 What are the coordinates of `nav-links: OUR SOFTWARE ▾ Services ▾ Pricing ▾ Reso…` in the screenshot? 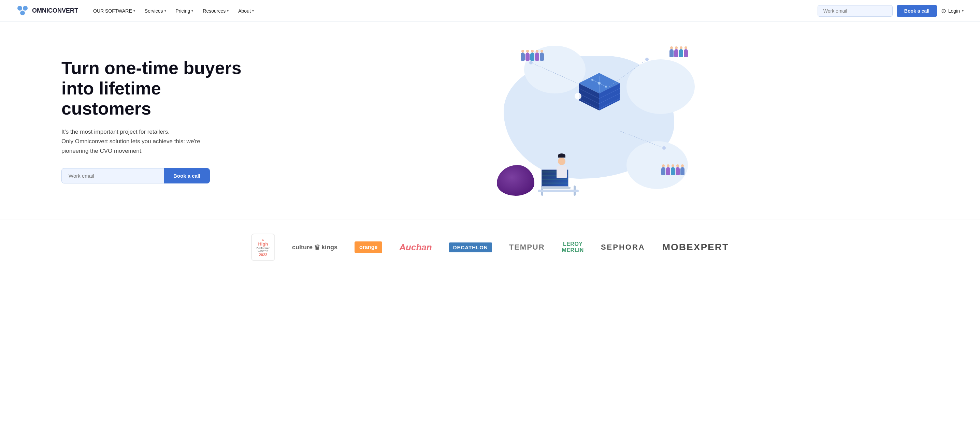 It's located at (173, 11).